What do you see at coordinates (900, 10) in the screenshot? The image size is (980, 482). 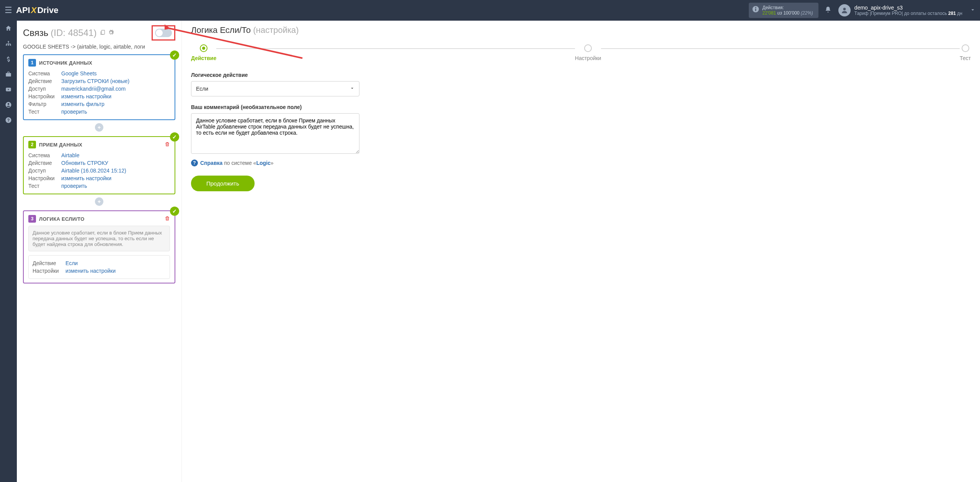 I see `user-menu: demo_apix-drive_s3 Тариф |Премиум PRO| д…` at bounding box center [900, 10].